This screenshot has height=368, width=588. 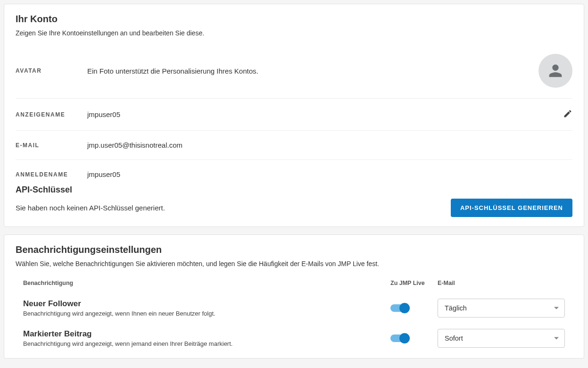 What do you see at coordinates (294, 308) in the screenshot?
I see `notification-row-new-follower: Neuer Follower Benachrichtigung wird ang…` at bounding box center [294, 308].